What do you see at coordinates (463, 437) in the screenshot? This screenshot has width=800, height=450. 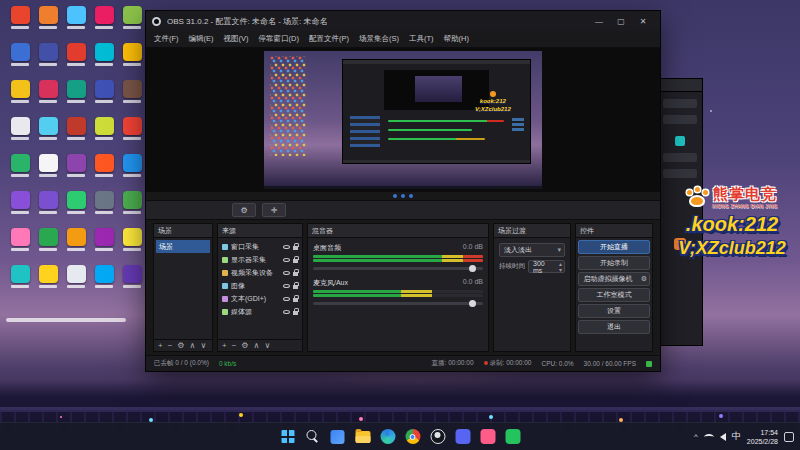 I see `app-icon-purple` at bounding box center [463, 437].